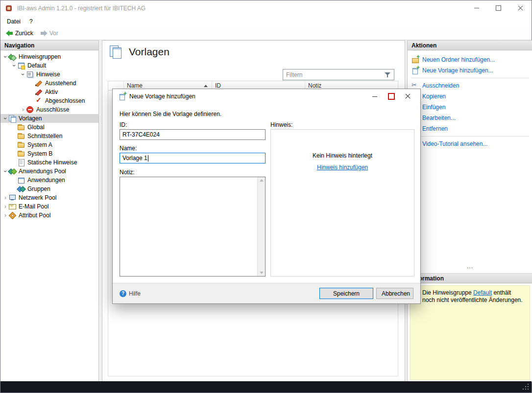 The width and height of the screenshot is (532, 393). Describe the element at coordinates (387, 75) in the screenshot. I see `filter-funnel-icon` at that location.